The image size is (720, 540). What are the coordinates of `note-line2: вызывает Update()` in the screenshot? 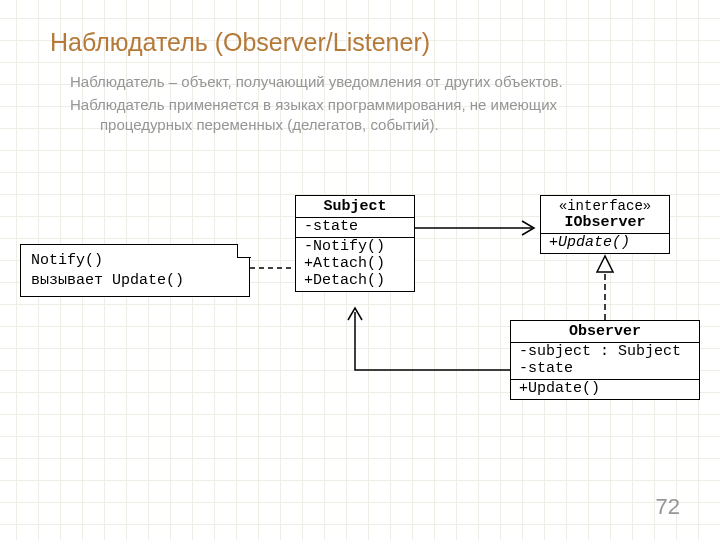 It's located at (108, 280).